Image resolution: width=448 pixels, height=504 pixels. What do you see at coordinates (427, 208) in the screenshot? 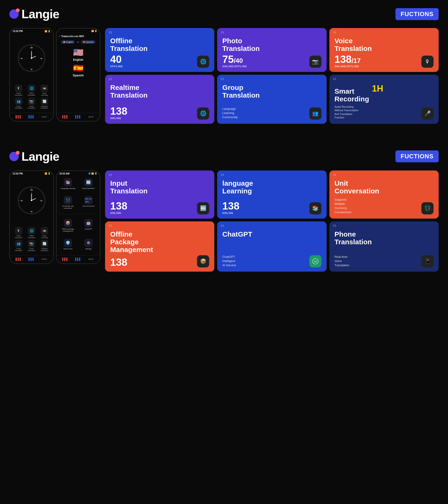
I see `card-icon-unit: 💱` at bounding box center [427, 208].